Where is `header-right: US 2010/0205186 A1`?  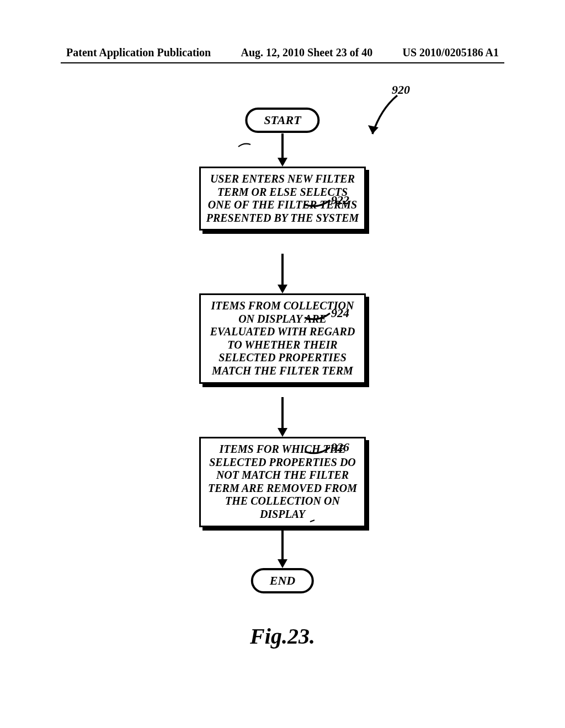 header-right: US 2010/0205186 A1 is located at coordinates (451, 53).